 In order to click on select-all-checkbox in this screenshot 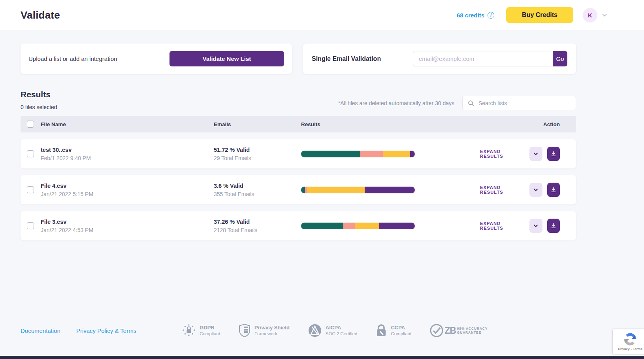, I will do `click(30, 124)`.